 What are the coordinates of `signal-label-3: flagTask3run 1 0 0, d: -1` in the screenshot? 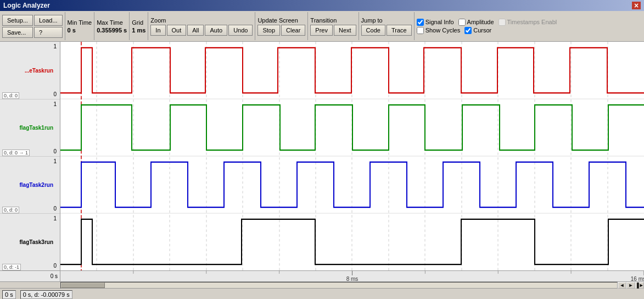 It's located at (30, 242).